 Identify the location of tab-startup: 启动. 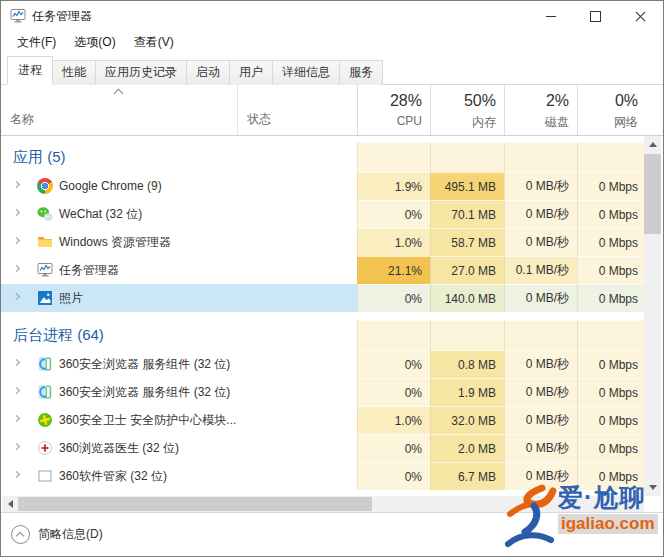
(208, 72).